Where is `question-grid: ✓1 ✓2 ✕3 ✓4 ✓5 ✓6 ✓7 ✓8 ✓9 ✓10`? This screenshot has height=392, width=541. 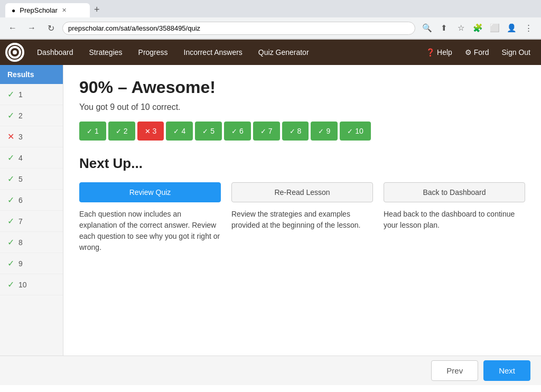 question-grid: ✓1 ✓2 ✕3 ✓4 ✓5 ✓6 ✓7 ✓8 ✓9 ✓10 is located at coordinates (302, 131).